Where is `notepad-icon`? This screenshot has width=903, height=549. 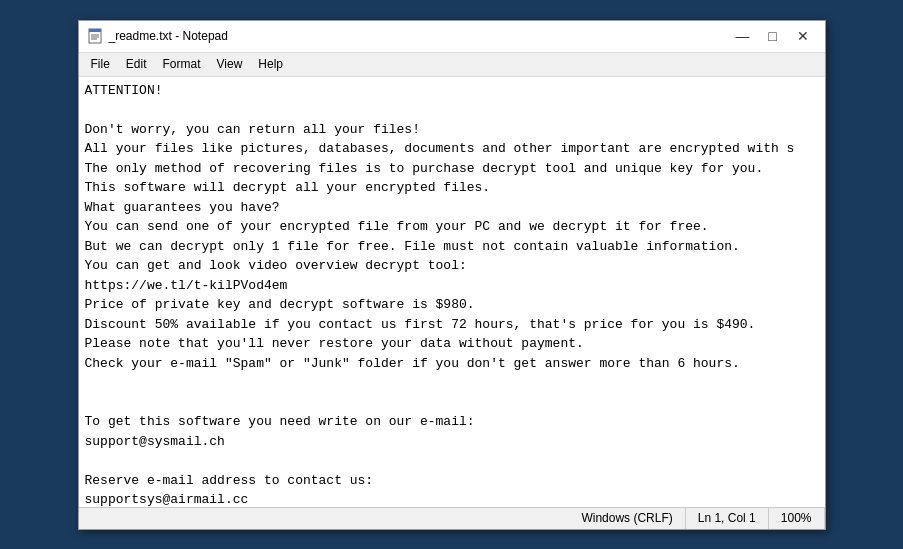 notepad-icon is located at coordinates (95, 36).